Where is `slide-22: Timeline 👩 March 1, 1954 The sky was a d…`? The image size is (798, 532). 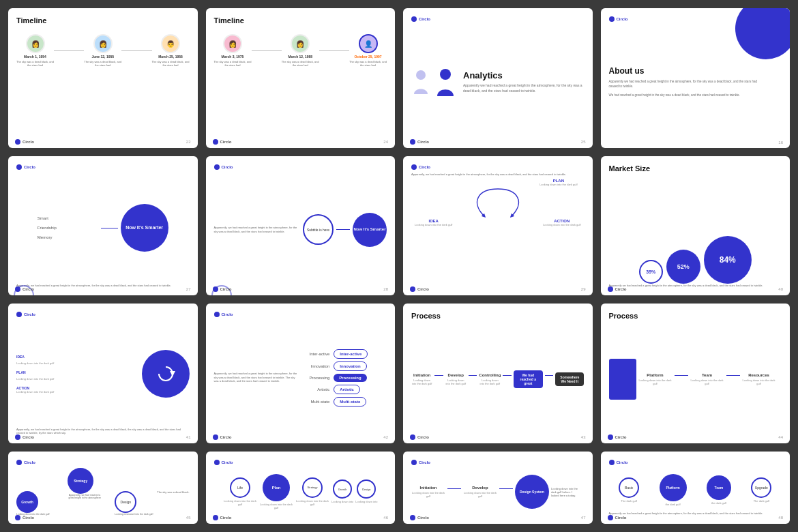 slide-22: Timeline 👩 March 1, 1954 The sky was a d… is located at coordinates (103, 78).